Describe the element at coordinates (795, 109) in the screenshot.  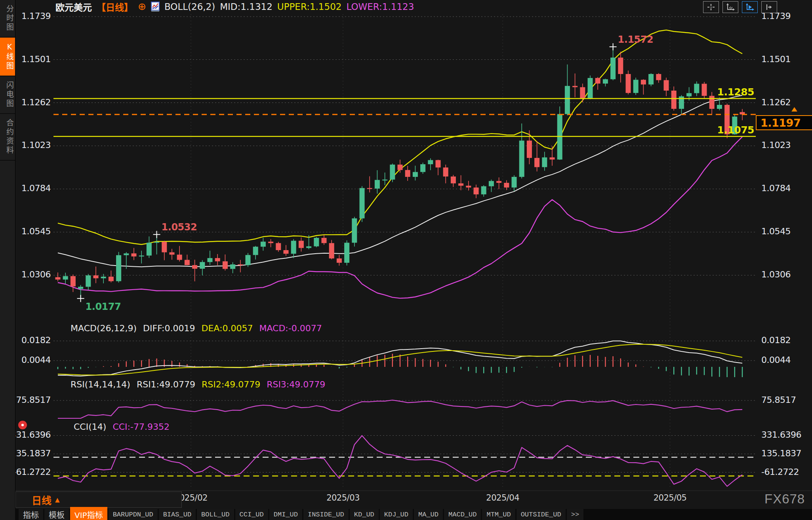
I see `latest-price-arrow-icon: ▲` at that location.